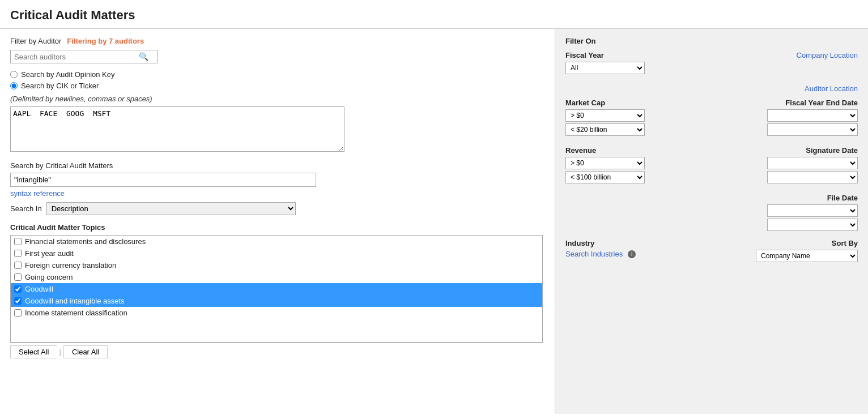 This screenshot has width=868, height=419. Describe the element at coordinates (18, 254) in the screenshot. I see `topic-first-year-audit-checkbox` at that location.